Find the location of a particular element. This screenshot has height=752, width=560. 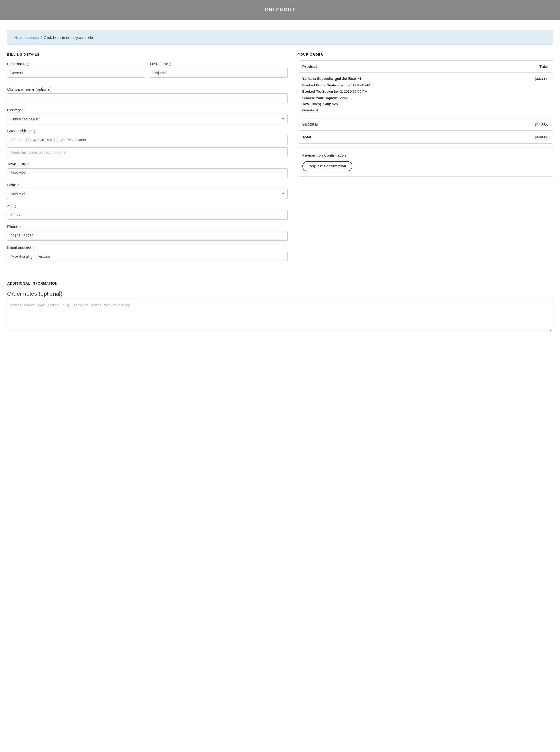

state-select: New York is located at coordinates (147, 194).